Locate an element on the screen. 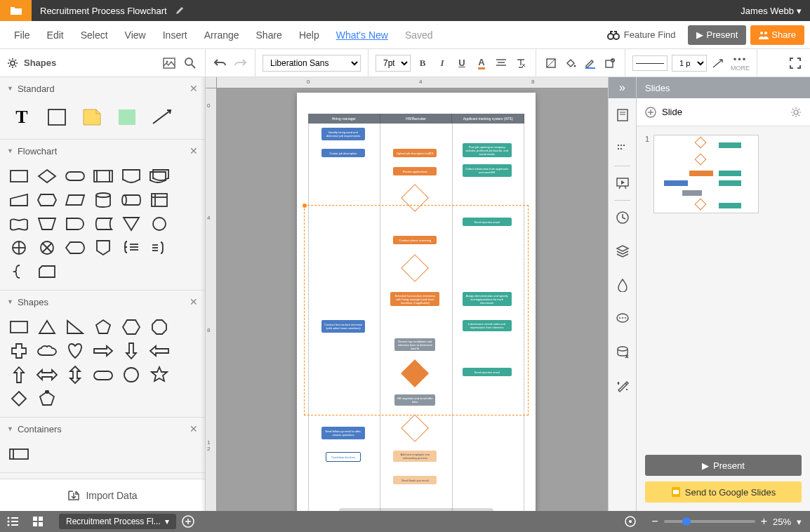 Image resolution: width=810 pixels, height=532 pixels. lane-title-1: Hiring manager is located at coordinates (344, 119).